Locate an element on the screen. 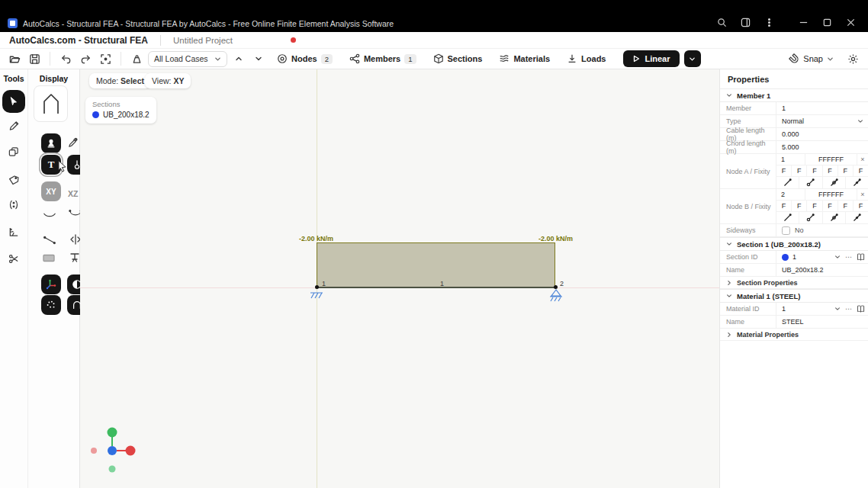 The height and width of the screenshot is (488, 868). snap-button: Snap is located at coordinates (812, 59).